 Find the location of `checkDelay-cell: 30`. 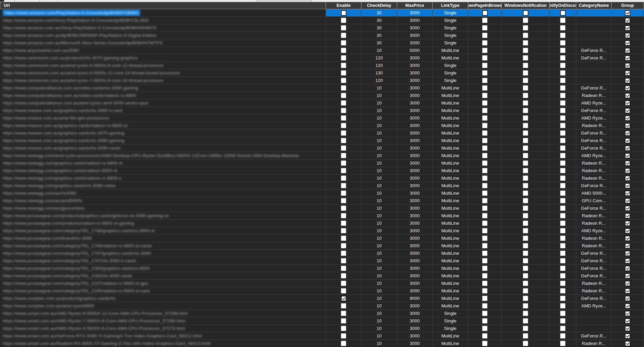

checkDelay-cell: 30 is located at coordinates (379, 36).